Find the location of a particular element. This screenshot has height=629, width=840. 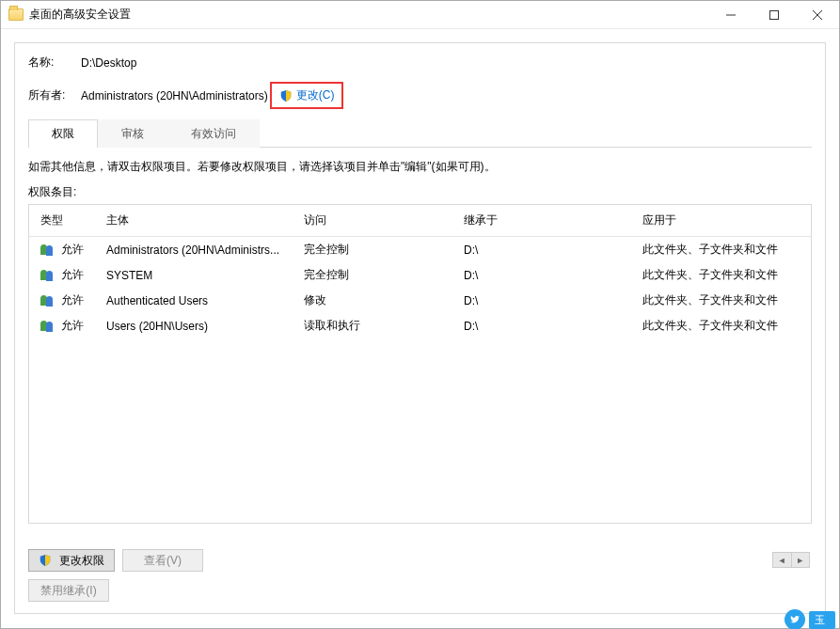

edit-permissions-button: 更改权限 is located at coordinates (71, 560).